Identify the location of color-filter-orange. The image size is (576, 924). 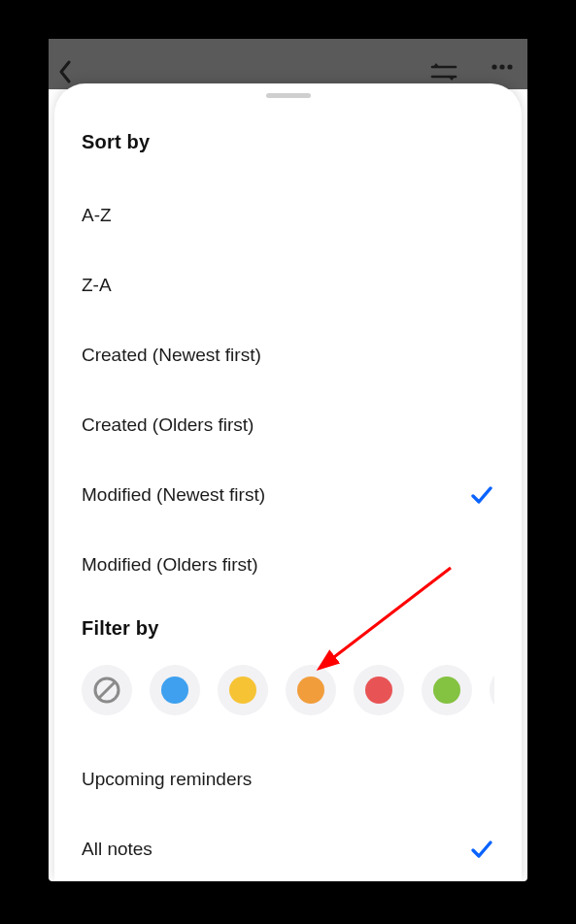
(311, 690).